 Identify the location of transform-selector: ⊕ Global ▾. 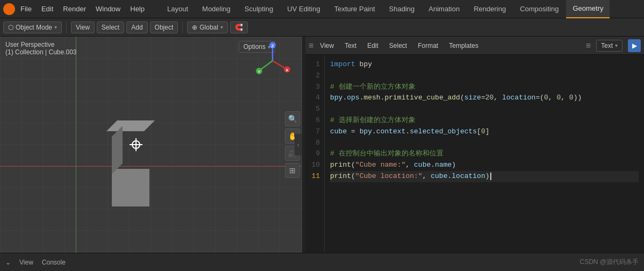
(207, 27).